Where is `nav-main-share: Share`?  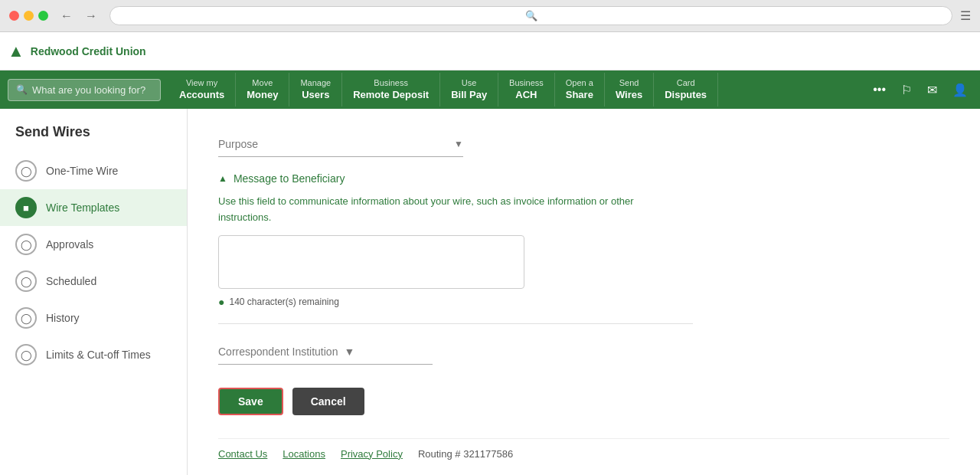 nav-main-share: Share is located at coordinates (580, 95).